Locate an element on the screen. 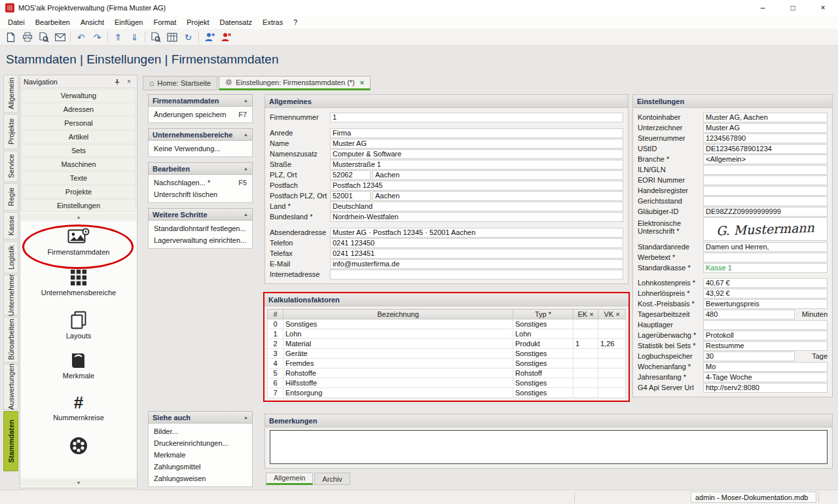 This screenshot has width=838, height=504. redo-button: ↷ is located at coordinates (97, 37).